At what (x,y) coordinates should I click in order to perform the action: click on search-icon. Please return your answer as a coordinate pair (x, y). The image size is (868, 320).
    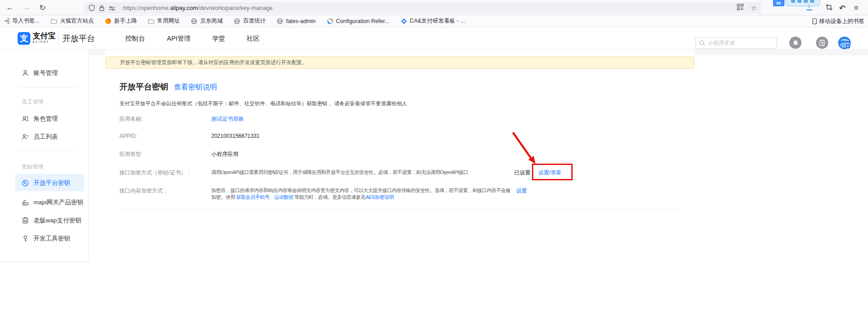
    Looking at the image, I should click on (702, 43).